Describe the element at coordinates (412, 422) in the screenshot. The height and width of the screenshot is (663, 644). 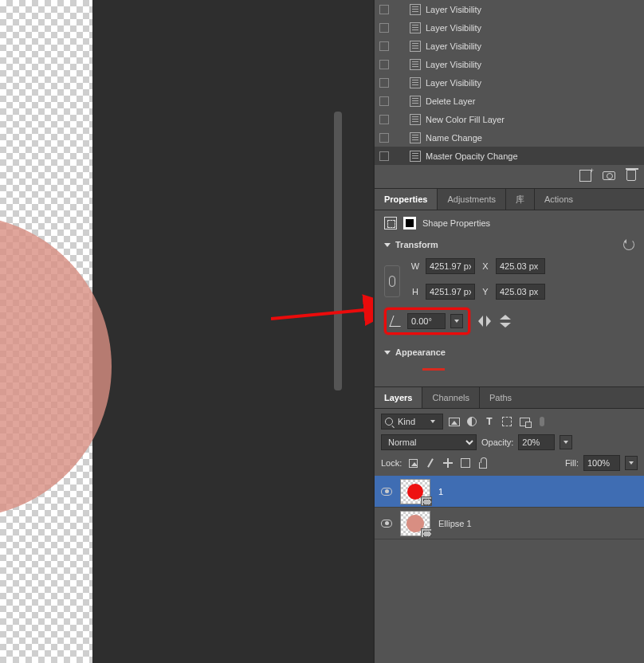
I see `filter-kind: Kind` at that location.